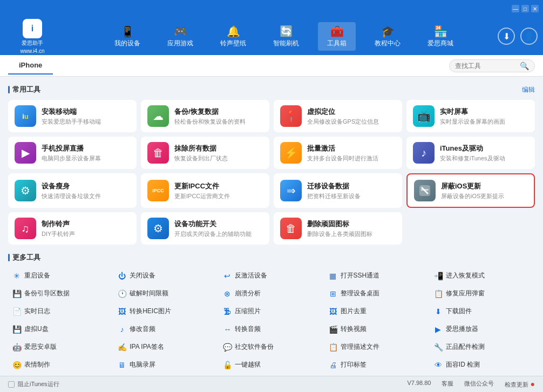 The width and height of the screenshot is (543, 392). I want to click on common-tool-item: ⚙ 设备瘦身 快速清理设备垃圾文件, so click(72, 191).